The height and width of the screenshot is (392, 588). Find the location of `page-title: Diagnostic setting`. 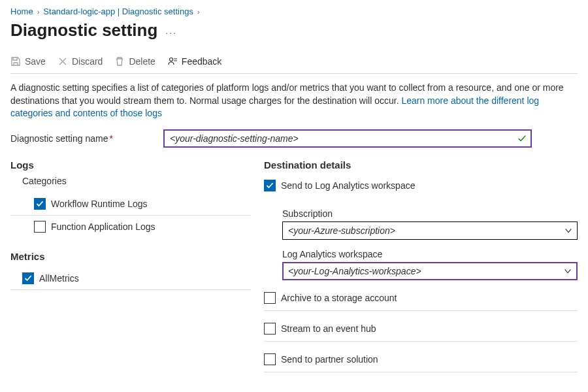

page-title: Diagnostic setting is located at coordinates (84, 30).